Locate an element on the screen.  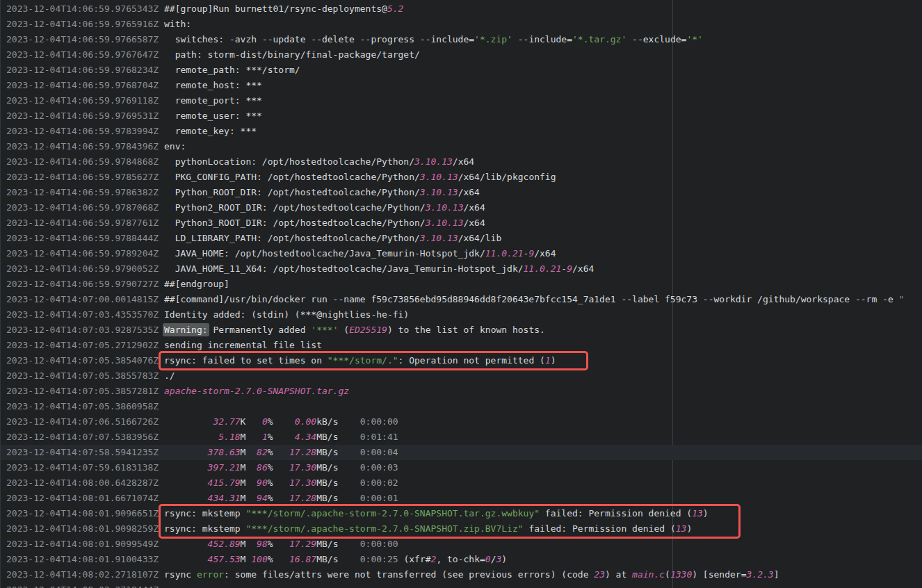
timestamp: 2023-12-04T14:06:59.9786382Z is located at coordinates (85, 192).